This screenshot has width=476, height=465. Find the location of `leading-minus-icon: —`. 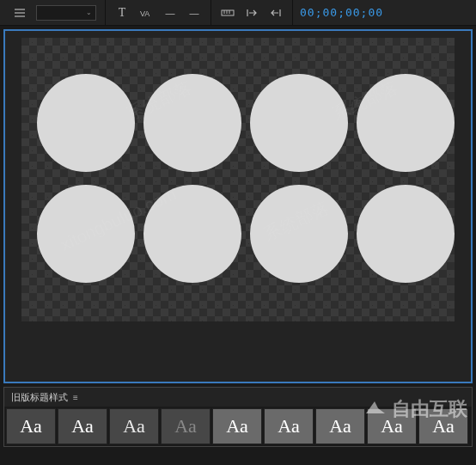

leading-minus-icon: — is located at coordinates (194, 13).